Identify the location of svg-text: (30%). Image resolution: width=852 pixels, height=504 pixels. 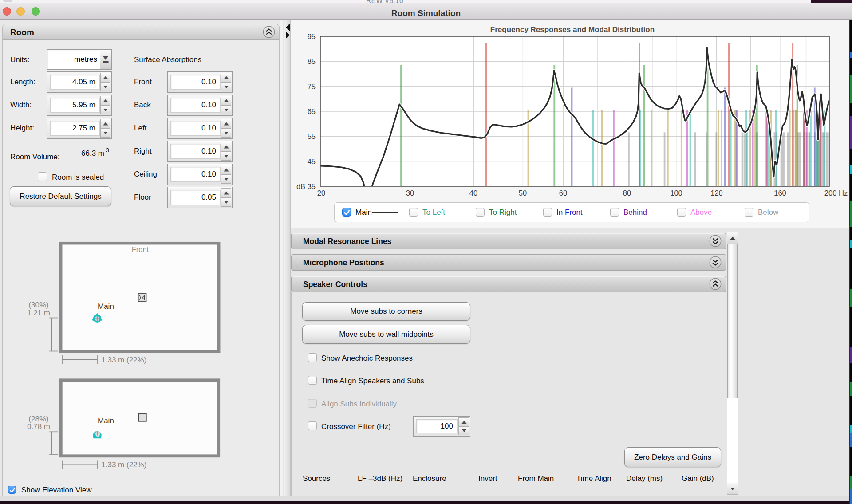
(38, 305).